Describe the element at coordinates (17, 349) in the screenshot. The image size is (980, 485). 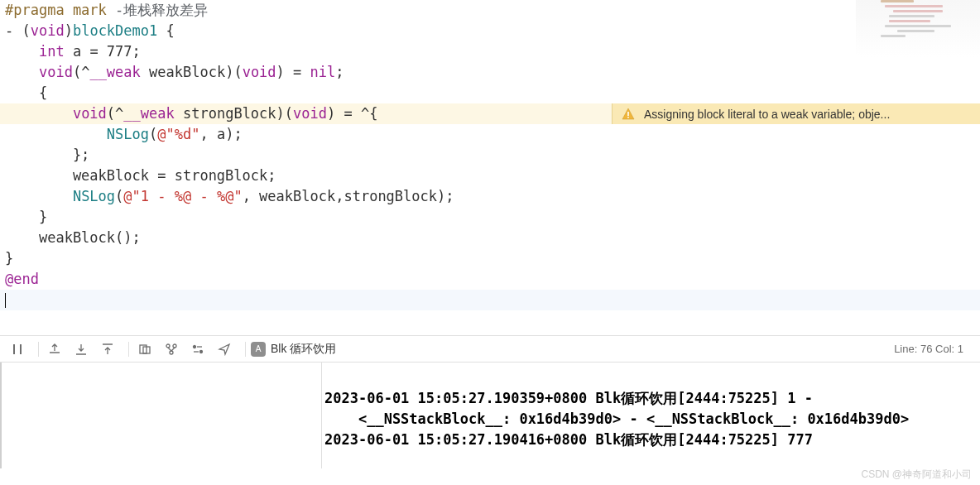
I see `pause-button` at that location.